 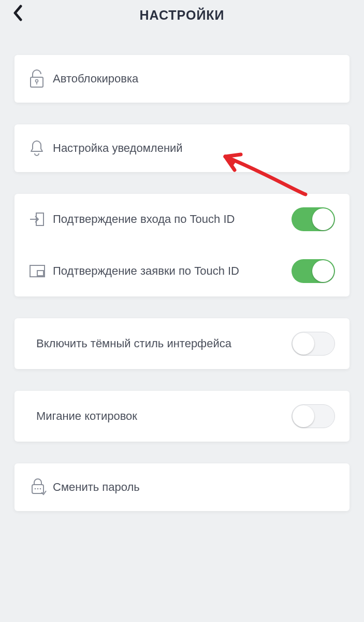 What do you see at coordinates (182, 344) in the screenshot?
I see `card-dark-mode: Включить тёмный стиль интерфейса` at bounding box center [182, 344].